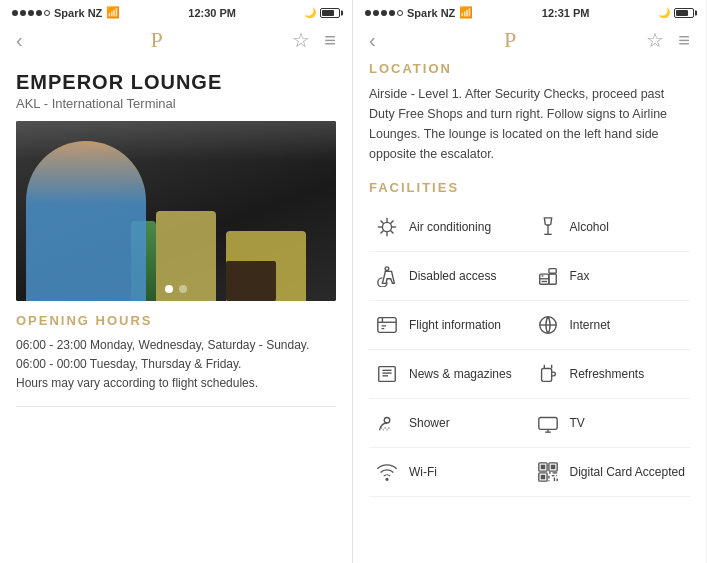  I want to click on menu-button-left: ≡, so click(330, 40).